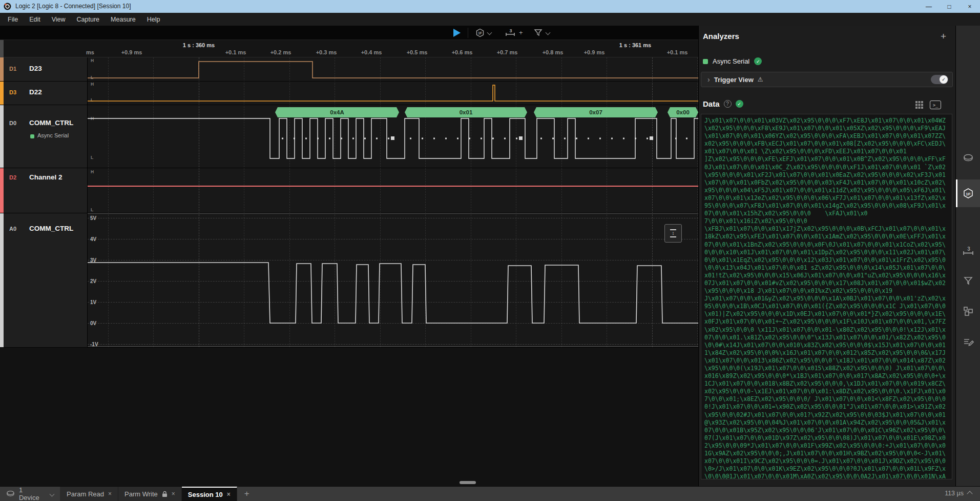 The height and width of the screenshot is (501, 980). What do you see at coordinates (13, 69) in the screenshot?
I see `channel-id-d1: D1` at bounding box center [13, 69].